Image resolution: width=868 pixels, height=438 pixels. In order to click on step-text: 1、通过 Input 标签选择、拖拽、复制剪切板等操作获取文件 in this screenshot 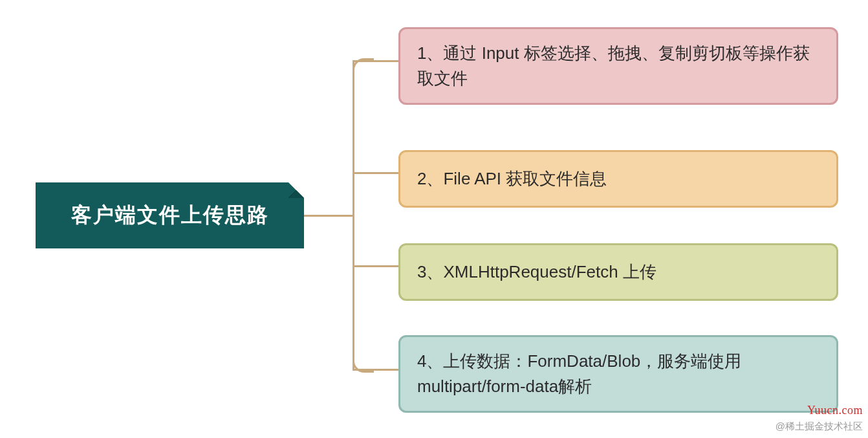, I will do `click(613, 66)`.